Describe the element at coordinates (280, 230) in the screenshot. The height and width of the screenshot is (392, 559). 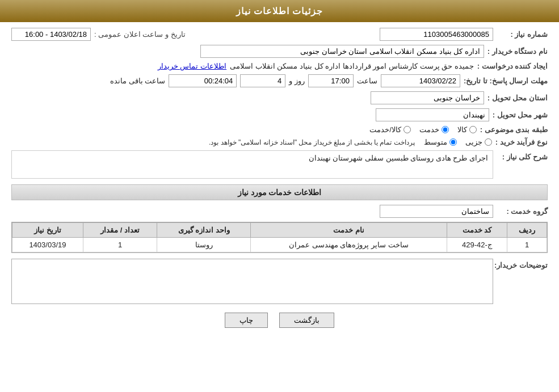
I see `table-header-row: ردیف کد خدمت نام خدمت واحد اندازه گیری ت…` at that location.